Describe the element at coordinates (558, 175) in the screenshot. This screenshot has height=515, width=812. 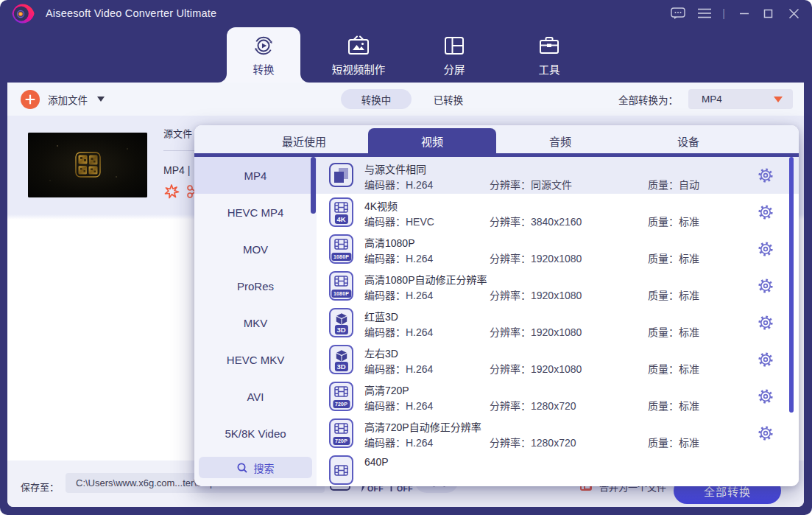
I see `format-row: 与源文件相同 编码器：H.264 分辨率：同源文件 质量：自动` at that location.